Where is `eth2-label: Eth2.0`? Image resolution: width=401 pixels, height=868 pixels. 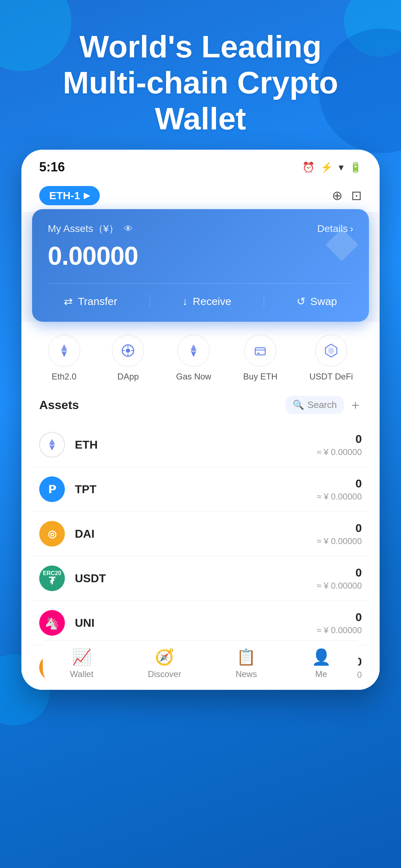
eth2-label: Eth2.0 is located at coordinates (64, 377).